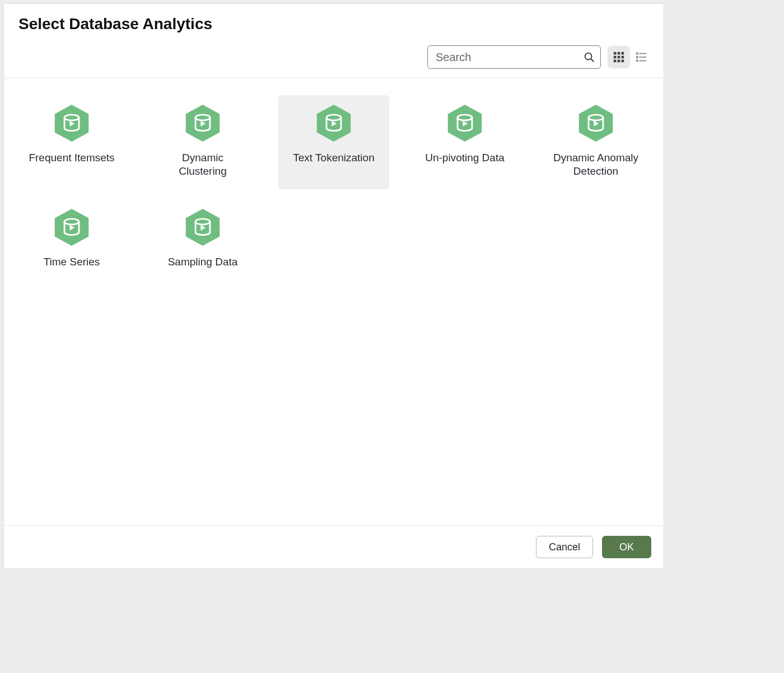 This screenshot has width=784, height=673. Describe the element at coordinates (589, 57) in the screenshot. I see `search-icon` at that location.